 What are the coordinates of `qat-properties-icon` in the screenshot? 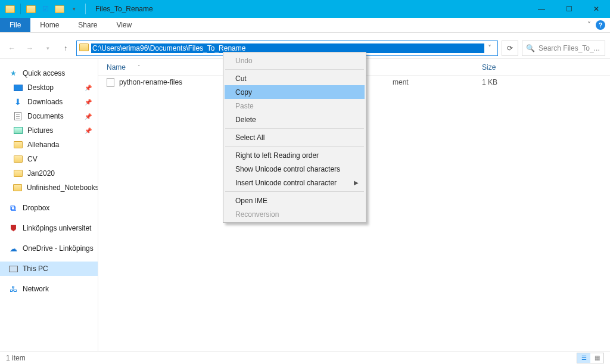 It's located at (31, 9).